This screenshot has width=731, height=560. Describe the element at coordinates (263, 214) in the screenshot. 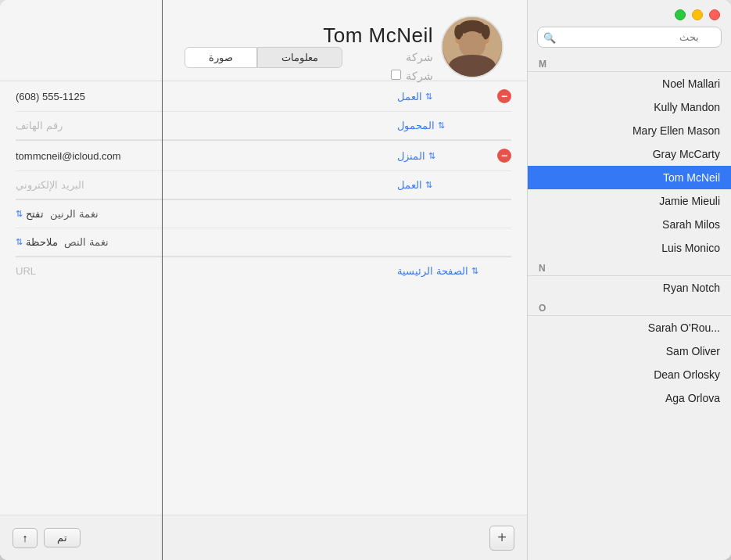

I see `field-row-ringtone: نغمة الرنين تفتح ⇅` at that location.